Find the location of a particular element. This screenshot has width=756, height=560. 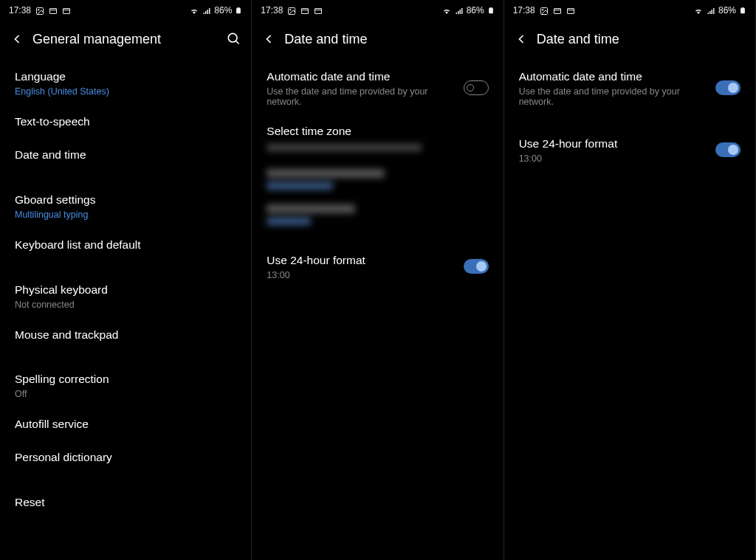

setting-reset: Reset is located at coordinates (126, 503).